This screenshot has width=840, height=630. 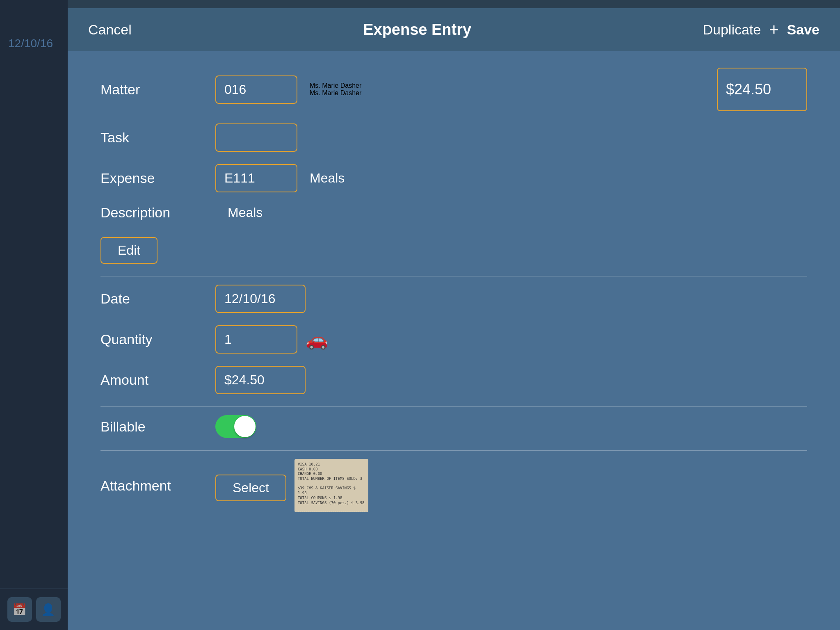 What do you see at coordinates (158, 138) in the screenshot?
I see `task-label: Task` at bounding box center [158, 138].